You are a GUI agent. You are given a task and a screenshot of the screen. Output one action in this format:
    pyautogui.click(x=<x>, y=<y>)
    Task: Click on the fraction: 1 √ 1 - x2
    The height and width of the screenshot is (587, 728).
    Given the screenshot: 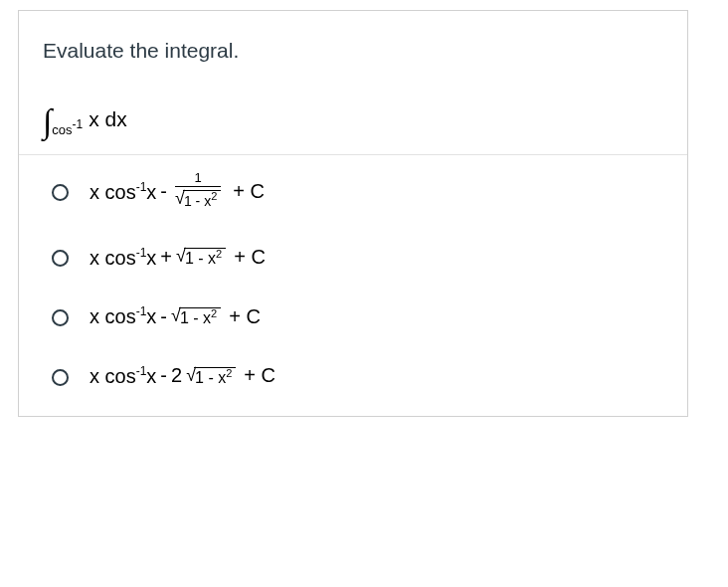 What is the action you would take?
    pyautogui.click(x=198, y=189)
    